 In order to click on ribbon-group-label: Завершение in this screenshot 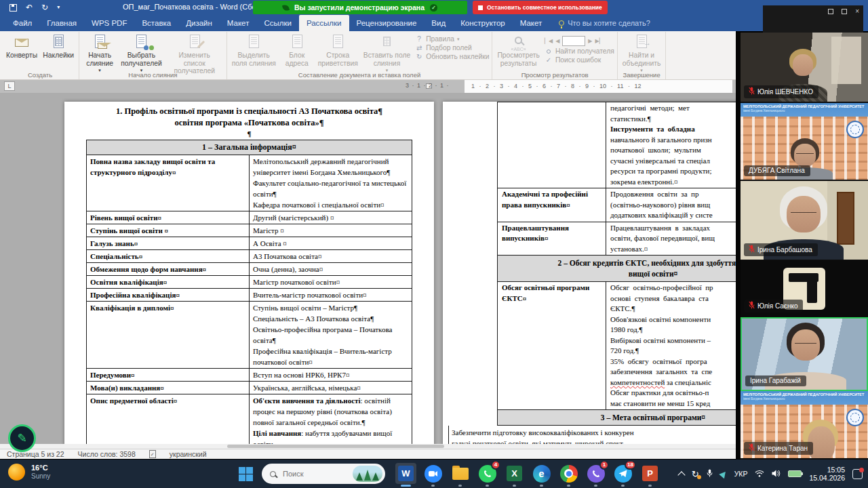, I will do `click(642, 75)`.